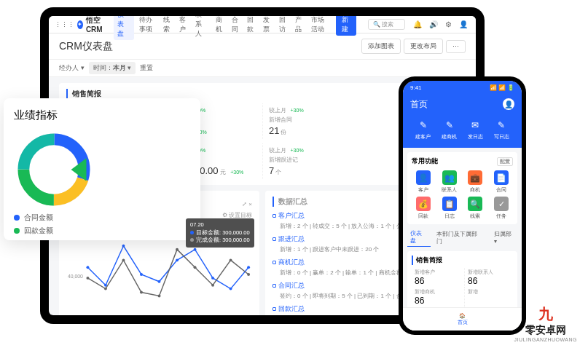 The image size is (588, 364). I want to click on brand-name: 悟空CRM, so click(96, 25).